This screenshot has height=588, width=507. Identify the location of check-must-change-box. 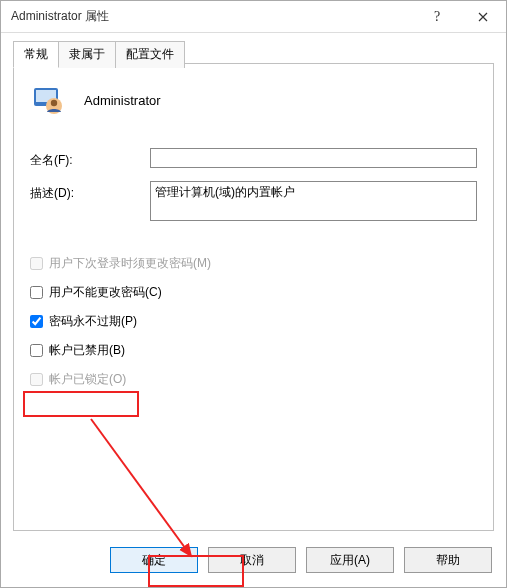
(36, 264).